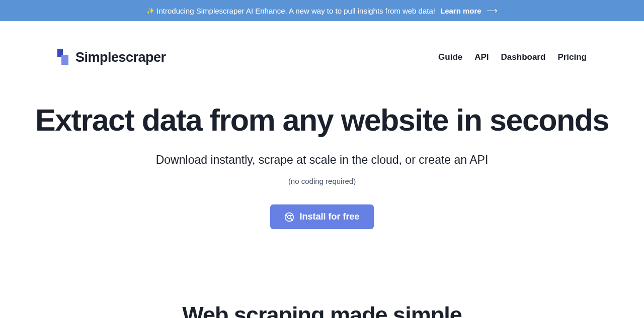  What do you see at coordinates (572, 57) in the screenshot?
I see `nav-pricing: Pricing` at bounding box center [572, 57].